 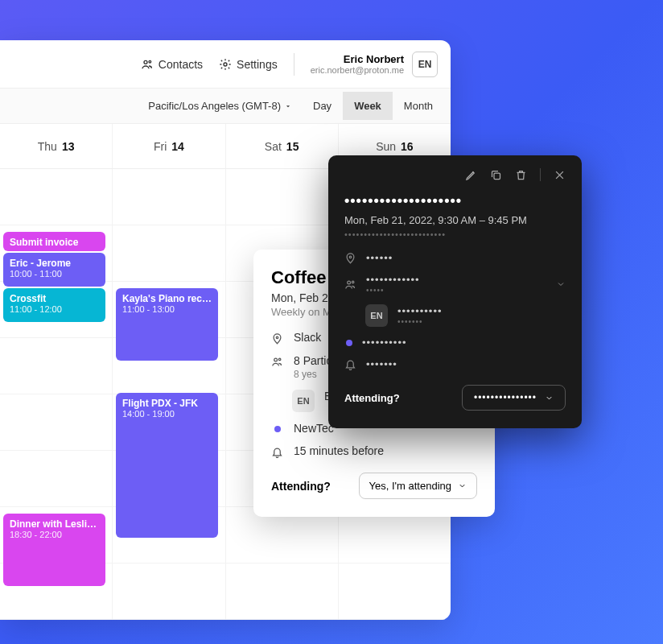 I want to click on view-day: Day, so click(x=322, y=106).